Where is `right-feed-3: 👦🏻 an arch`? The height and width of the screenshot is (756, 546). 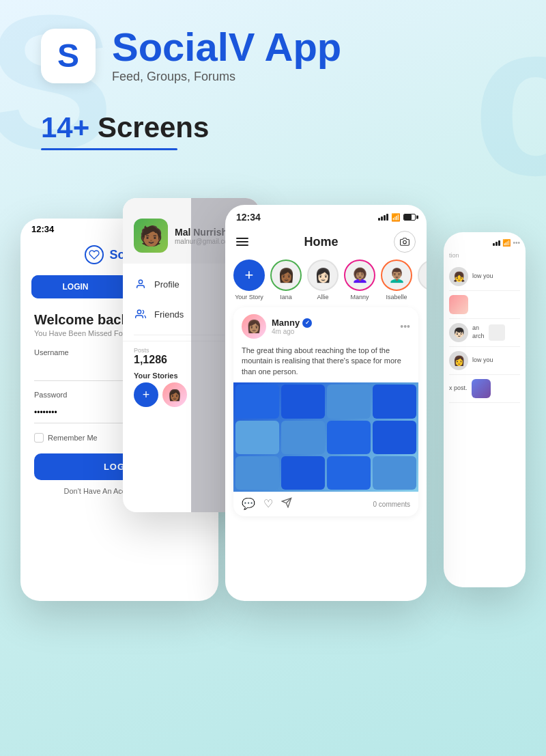 right-feed-3: 👦🏻 an arch is located at coordinates (485, 333).